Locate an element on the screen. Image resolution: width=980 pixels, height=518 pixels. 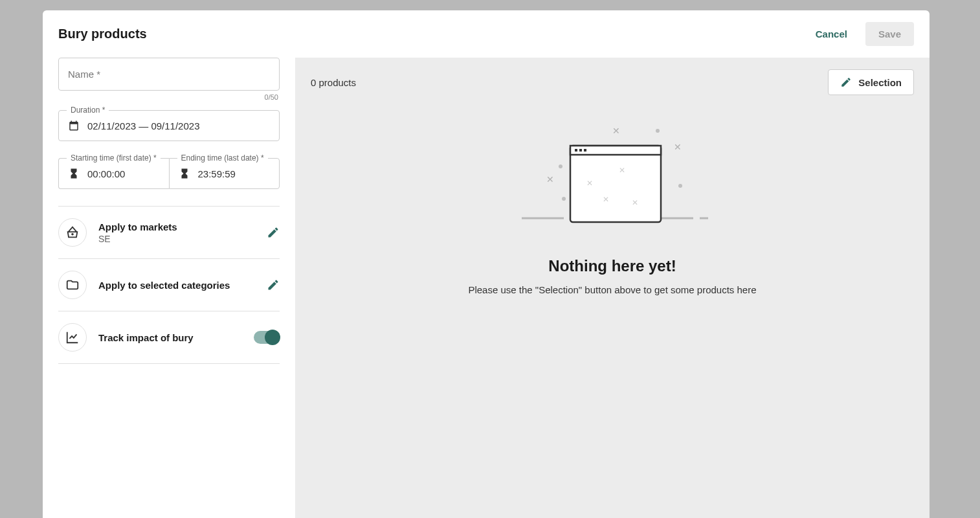
toggle-knob is located at coordinates (273, 337).